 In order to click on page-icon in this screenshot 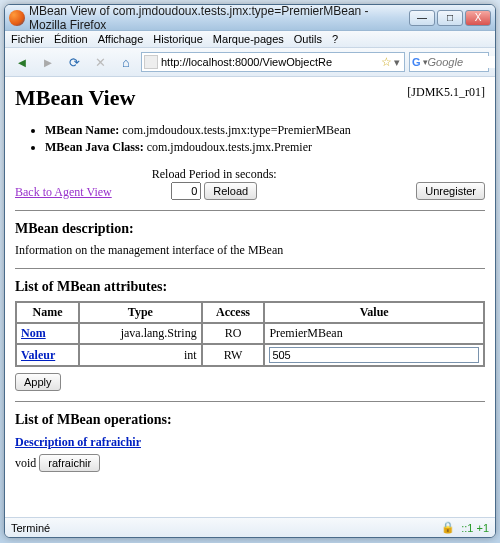, I will do `click(151, 62)`.